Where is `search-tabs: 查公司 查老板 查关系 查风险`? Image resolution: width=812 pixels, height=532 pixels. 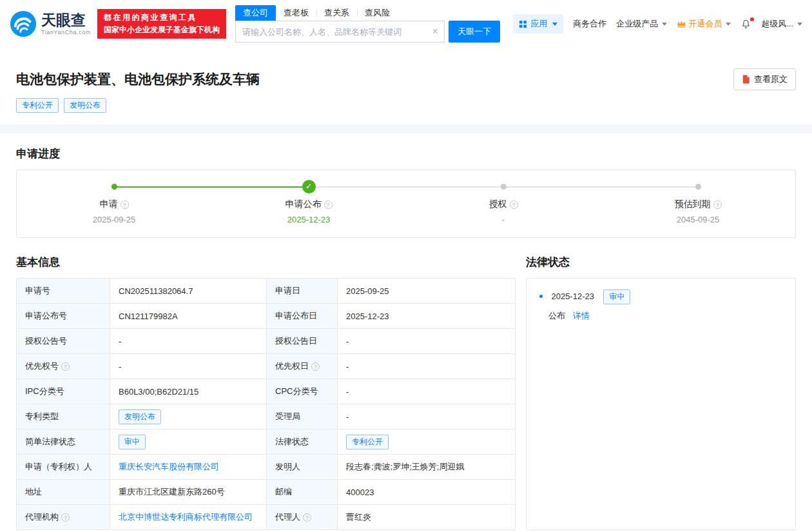
search-tabs: 查公司 查老板 查关系 查风险 is located at coordinates (367, 13).